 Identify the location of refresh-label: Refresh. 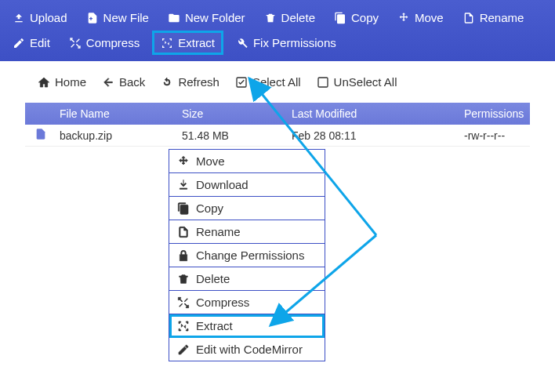
(199, 82).